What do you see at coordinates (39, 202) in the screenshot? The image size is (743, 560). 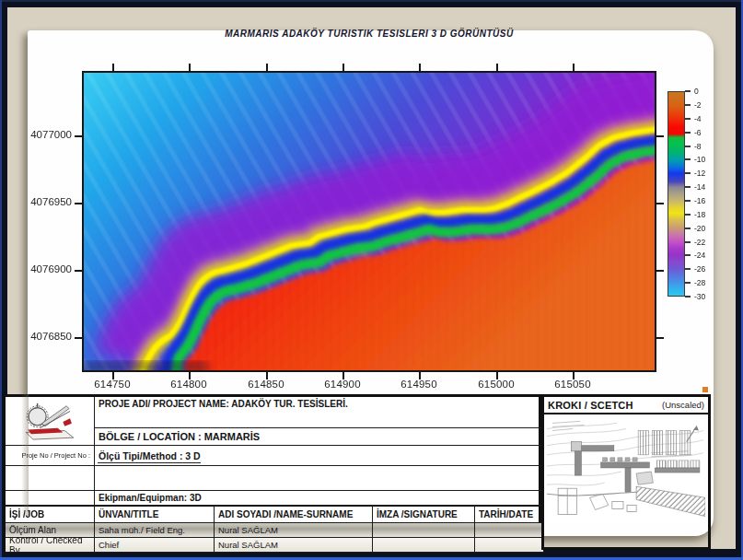 I see `y-tick-label: 4076950` at bounding box center [39, 202].